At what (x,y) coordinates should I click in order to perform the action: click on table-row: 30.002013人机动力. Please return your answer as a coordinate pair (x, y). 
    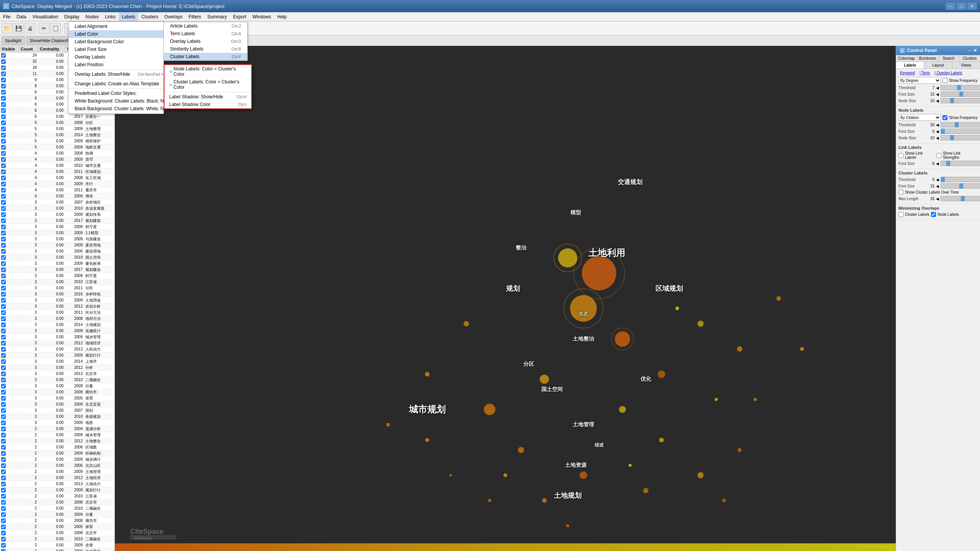
    Looking at the image, I should click on (57, 349).